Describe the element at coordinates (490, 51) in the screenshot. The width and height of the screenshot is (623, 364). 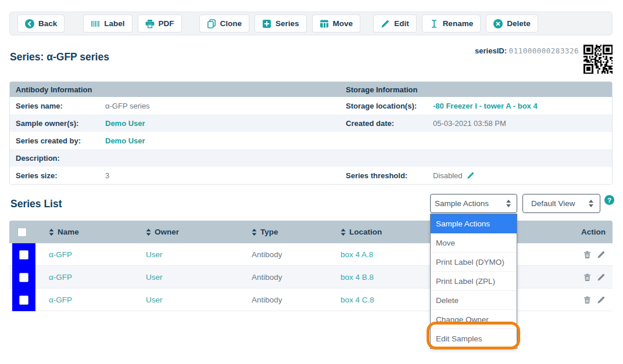
I see `series-id-label: seriesID:` at that location.